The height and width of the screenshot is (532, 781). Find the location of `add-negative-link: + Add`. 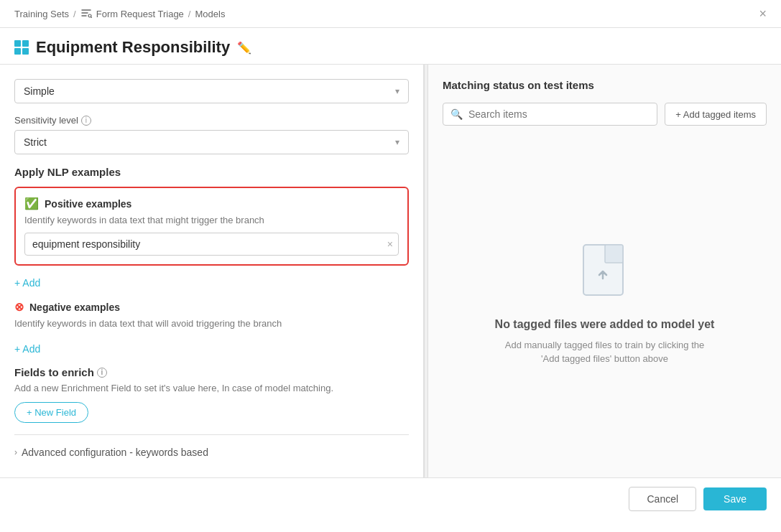

add-negative-link: + Add is located at coordinates (27, 349).